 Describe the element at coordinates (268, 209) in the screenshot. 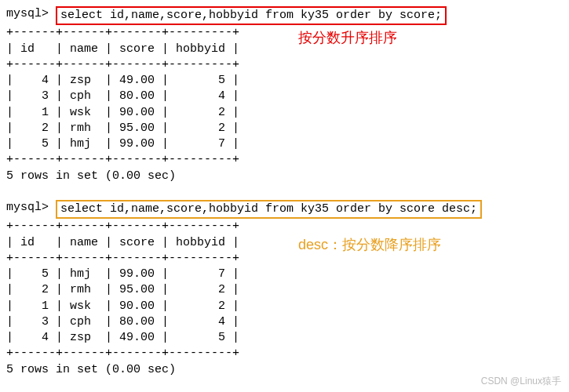

I see `sql-query-2: select id,name,score,hobbyid from ky35 o…` at that location.